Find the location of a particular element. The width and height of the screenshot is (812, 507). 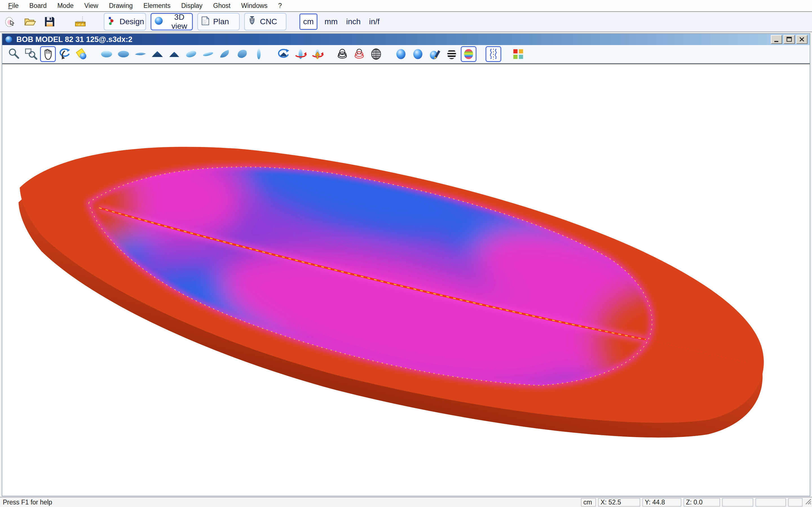

z-field: Z: 0.0 is located at coordinates (702, 502).